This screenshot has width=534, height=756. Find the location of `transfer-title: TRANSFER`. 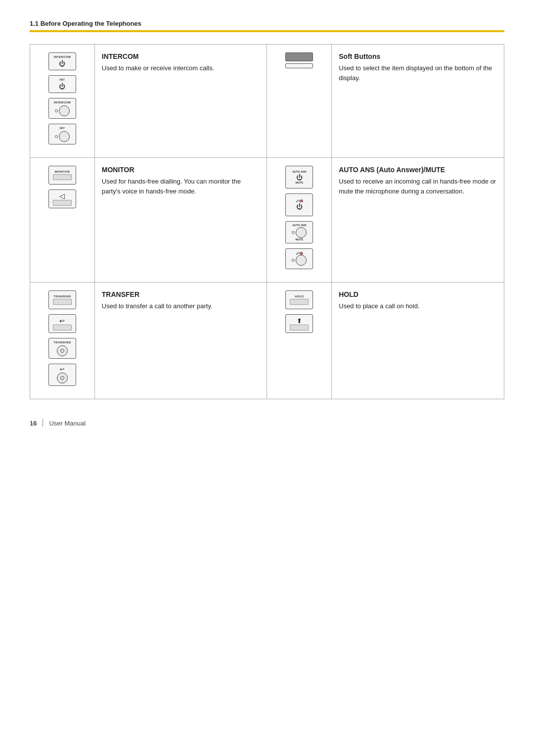

transfer-title: TRANSFER is located at coordinates (181, 294).